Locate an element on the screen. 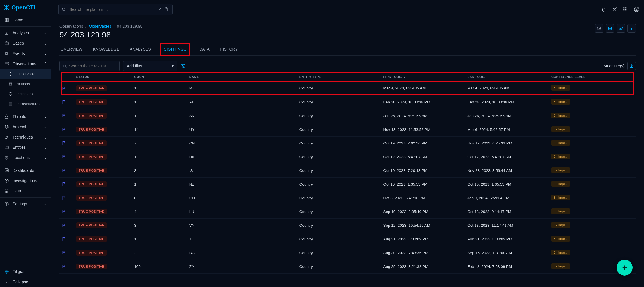 The width and height of the screenshot is (644, 287). nav-observations-label: Observations is located at coordinates (24, 64).